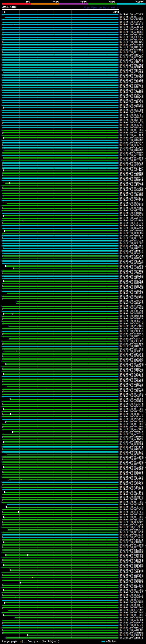 The width and height of the screenshot is (146, 644). I want to click on hit-label: UniRef100_C5YFI5, so click(131, 108).